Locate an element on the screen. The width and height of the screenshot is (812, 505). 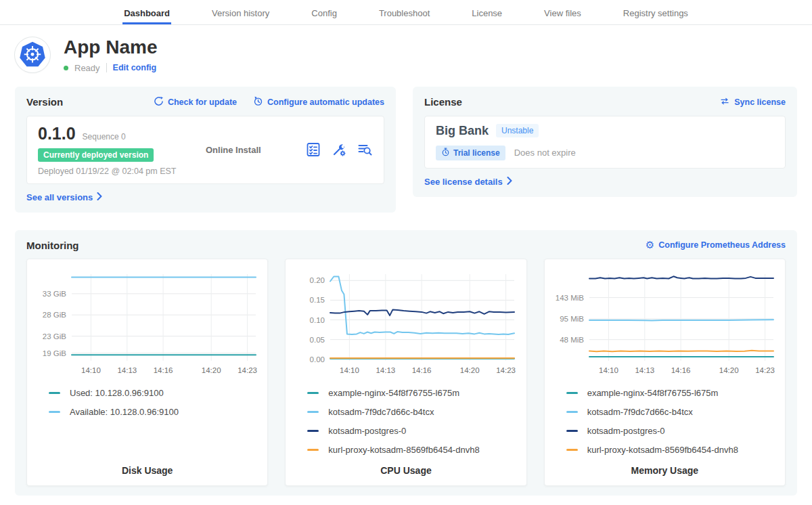
version-card-header: Version Check for update Configure autom… is located at coordinates (206, 102).